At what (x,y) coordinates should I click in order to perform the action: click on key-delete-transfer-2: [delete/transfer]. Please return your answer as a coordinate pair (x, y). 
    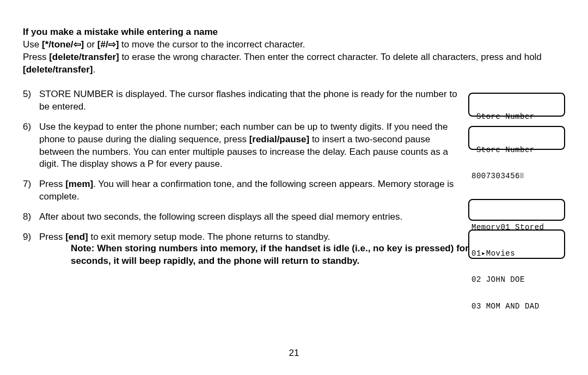
    Looking at the image, I should click on (58, 70).